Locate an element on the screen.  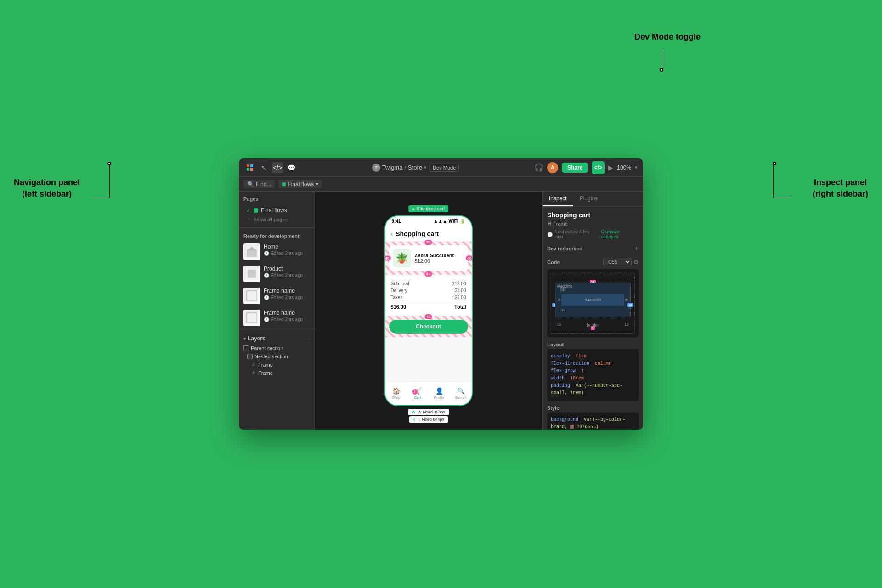
current-page-item: ✓ Final flows is located at coordinates (277, 210).